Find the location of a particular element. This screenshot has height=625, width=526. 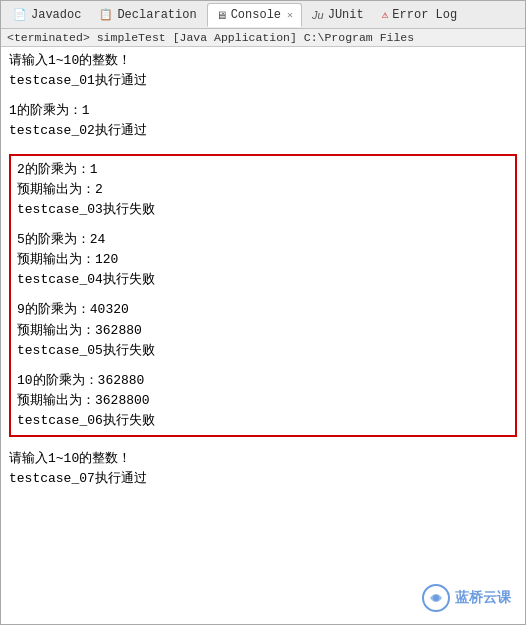

error-line-1: 2的阶乘为：1 is located at coordinates (263, 170).